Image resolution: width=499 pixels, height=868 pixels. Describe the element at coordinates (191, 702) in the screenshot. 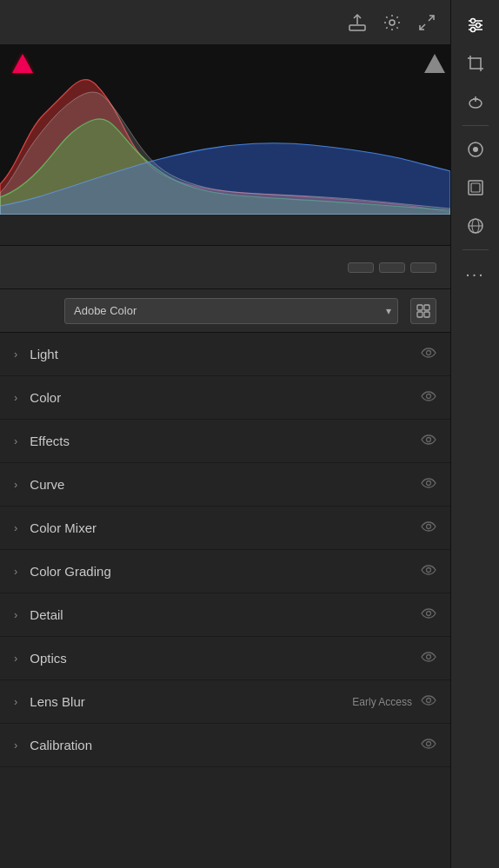

I see `panel-label-lens-blur: Lens Blur` at that location.